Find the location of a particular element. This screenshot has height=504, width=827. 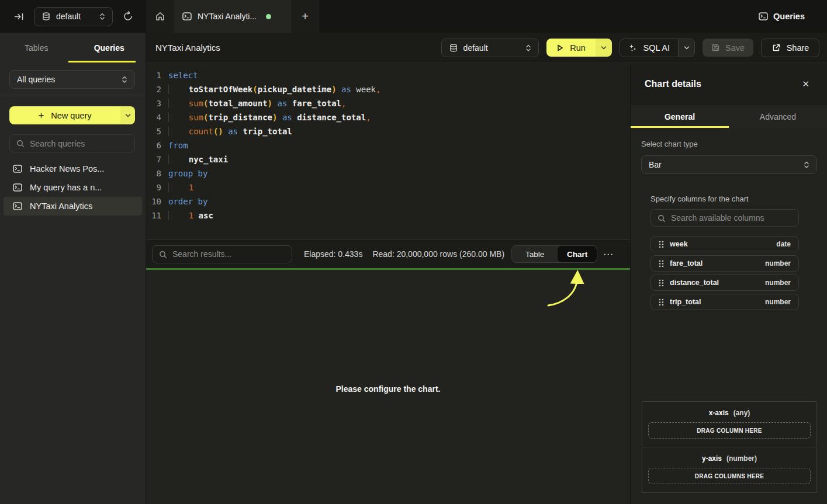

code-line: 7 nyc_taxi is located at coordinates (388, 159).